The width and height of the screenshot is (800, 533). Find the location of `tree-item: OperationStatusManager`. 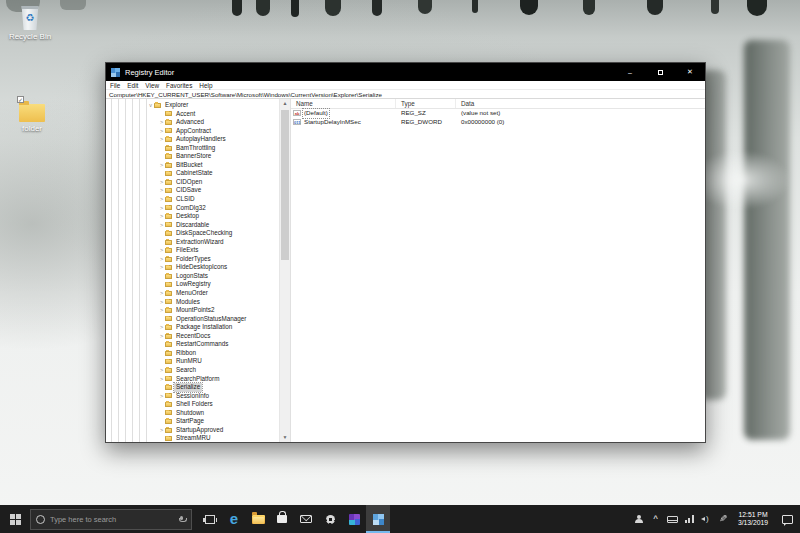

tree-item: OperationStatusManager is located at coordinates (192, 320).